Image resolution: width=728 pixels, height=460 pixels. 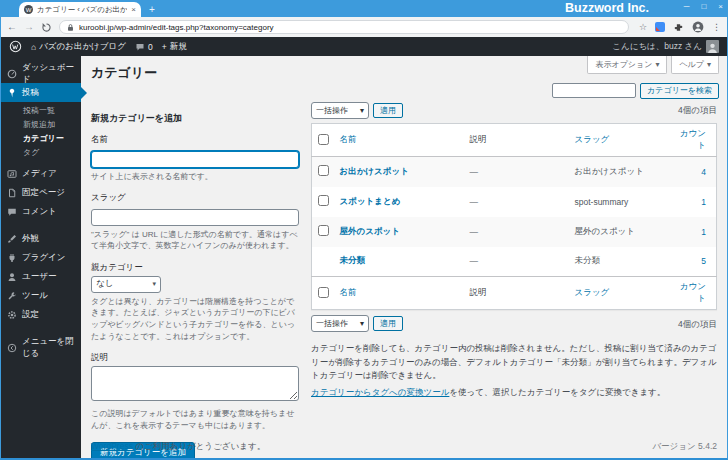 What do you see at coordinates (134, 10) in the screenshot?
I see `tab-close-icon: ×` at bounding box center [134, 10].